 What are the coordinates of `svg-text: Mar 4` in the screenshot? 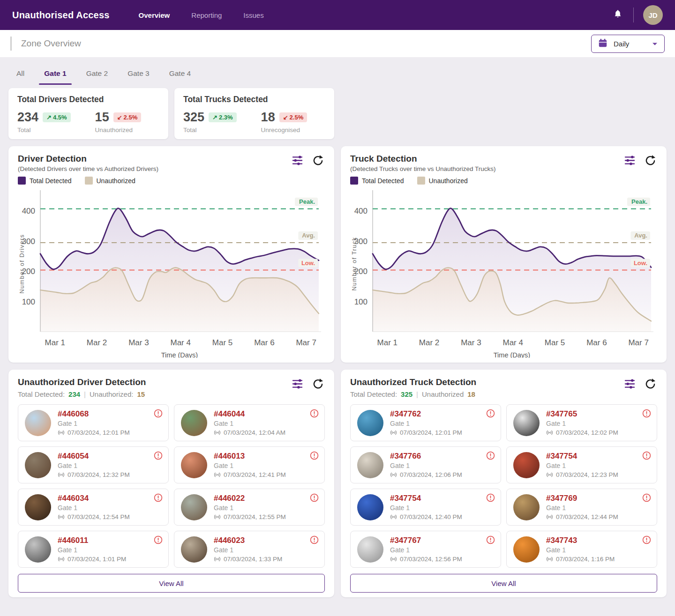 It's located at (513, 343).